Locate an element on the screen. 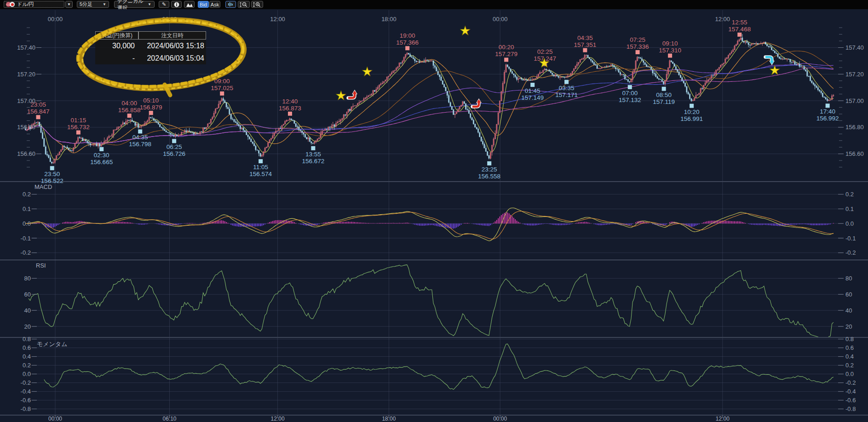 This screenshot has width=868, height=422. svg-text: 12:55 is located at coordinates (740, 22).